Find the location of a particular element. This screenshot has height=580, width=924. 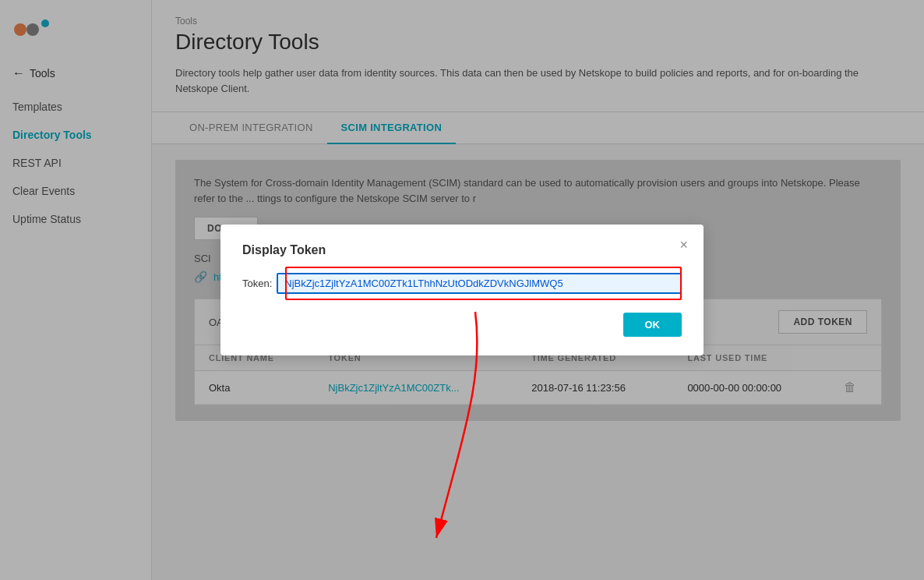

ok-button: OK is located at coordinates (653, 324).